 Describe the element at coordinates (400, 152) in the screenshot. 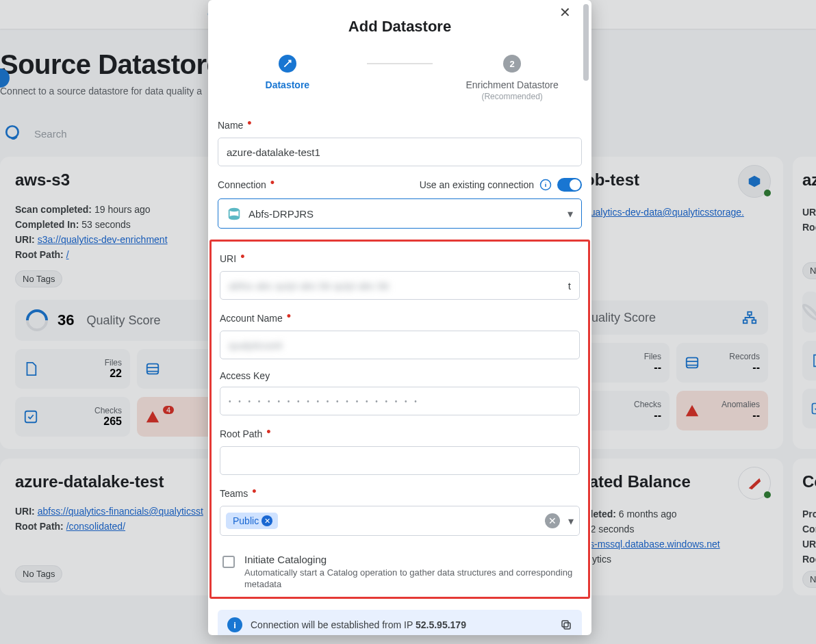

I see `name-input` at that location.